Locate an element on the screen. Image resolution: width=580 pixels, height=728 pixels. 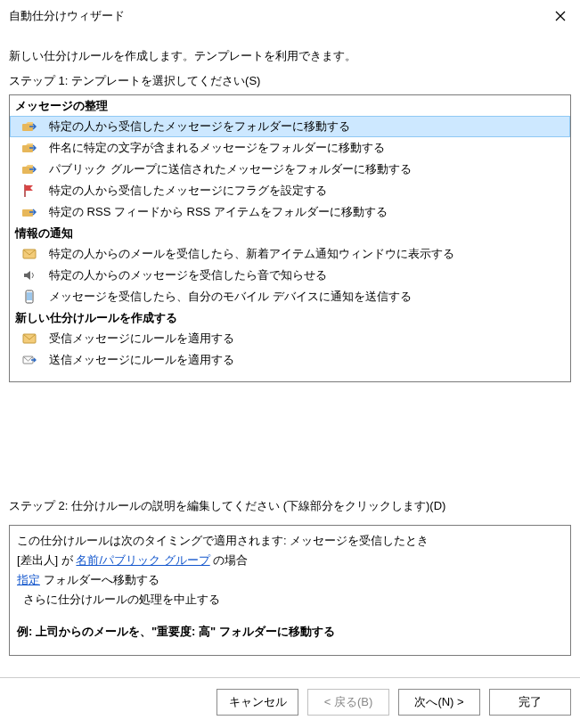
cancel-button: キャンセル is located at coordinates (257, 702).